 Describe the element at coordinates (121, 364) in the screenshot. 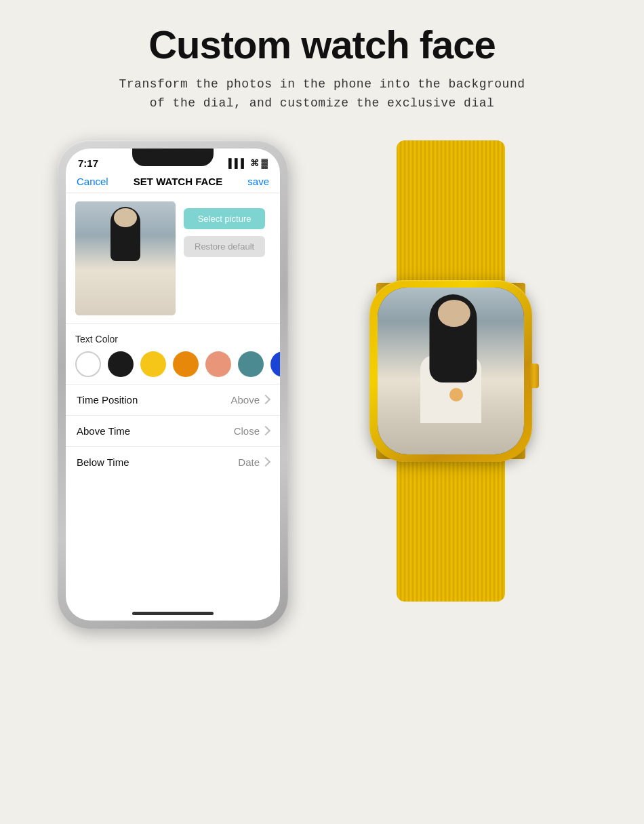

I see `color-black` at that location.